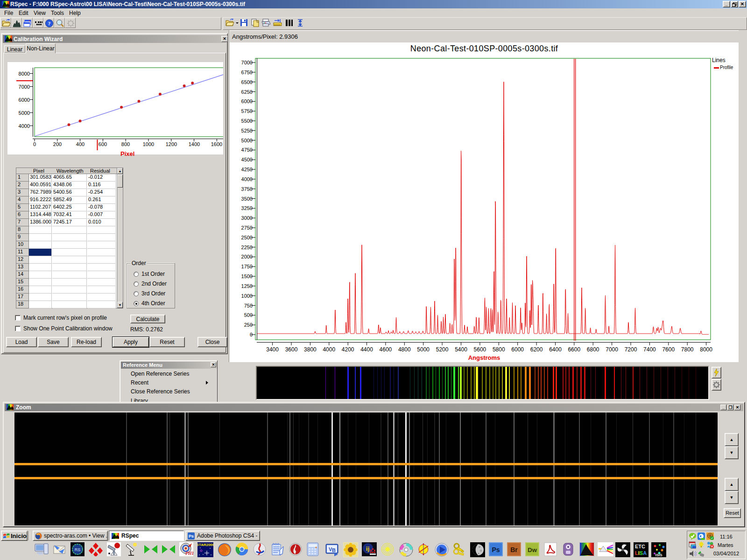  Describe the element at coordinates (78, 550) in the screenshot. I see `svg-text: RS` at that location.